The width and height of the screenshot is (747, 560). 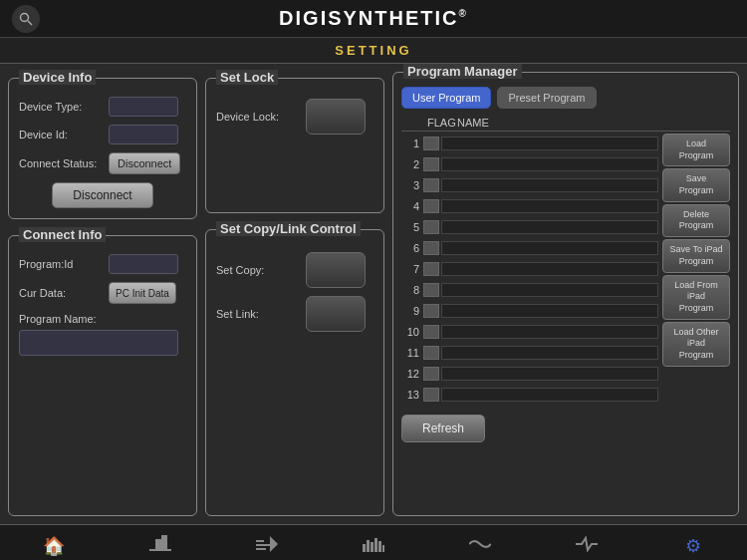 What do you see at coordinates (261, 314) in the screenshot?
I see `set-link-label: Set Link:` at bounding box center [261, 314].